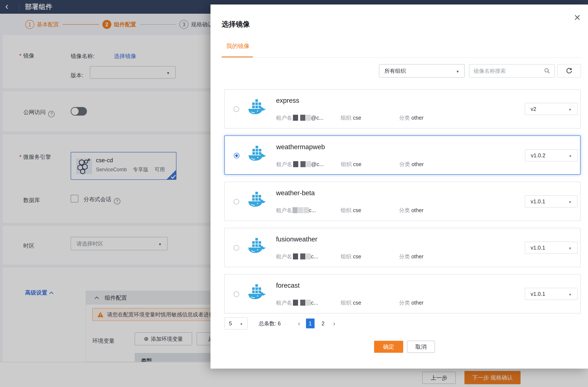 The image size is (588, 387). What do you see at coordinates (402, 109) in the screenshot?
I see `image-row-express: express 租户名@c... 组织 cse 分类 other v2` at bounding box center [402, 109].